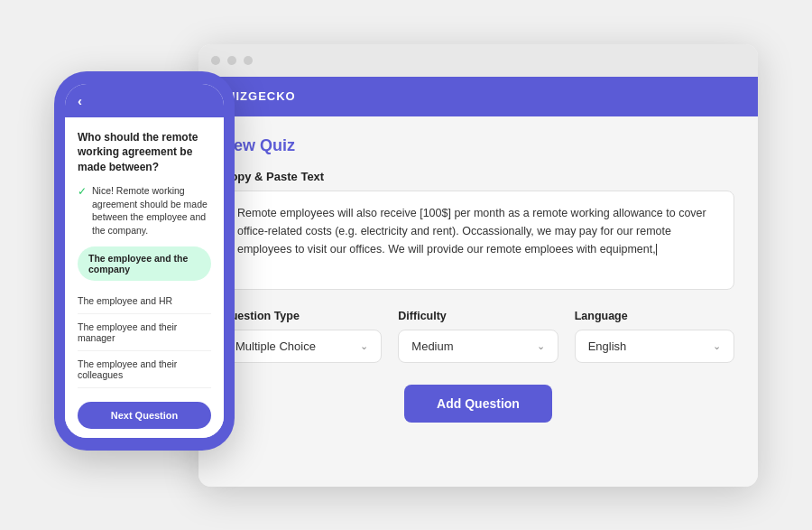  I want to click on difficulty-select: Medium ⌄, so click(478, 347).